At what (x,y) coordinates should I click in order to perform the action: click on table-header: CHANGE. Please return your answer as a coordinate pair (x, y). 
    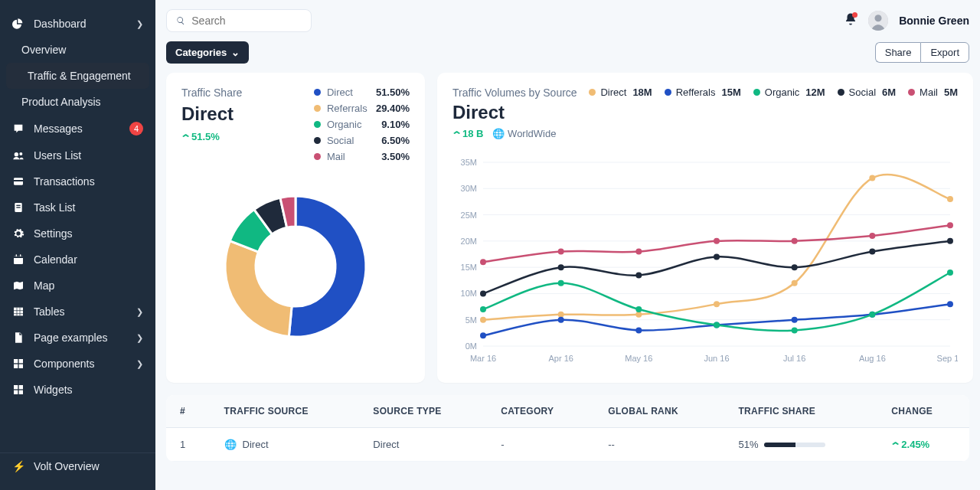
    Looking at the image, I should click on (923, 412).